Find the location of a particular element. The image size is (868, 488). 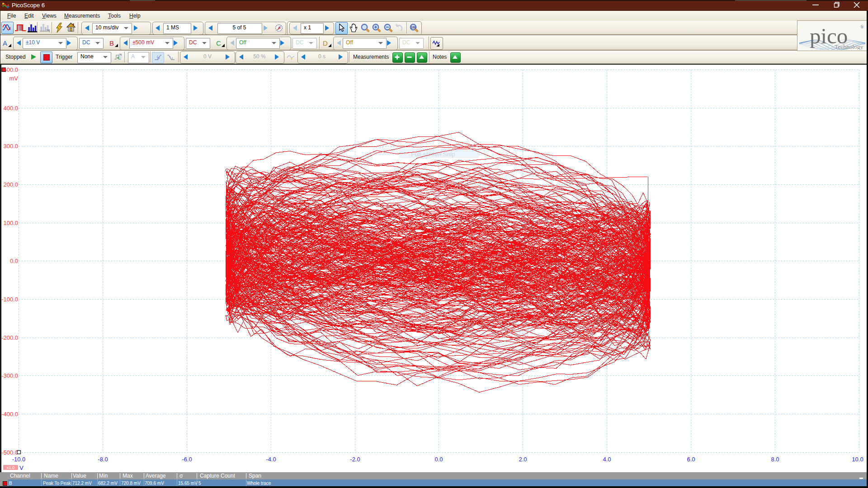

svg-text: 4.0 is located at coordinates (607, 459).